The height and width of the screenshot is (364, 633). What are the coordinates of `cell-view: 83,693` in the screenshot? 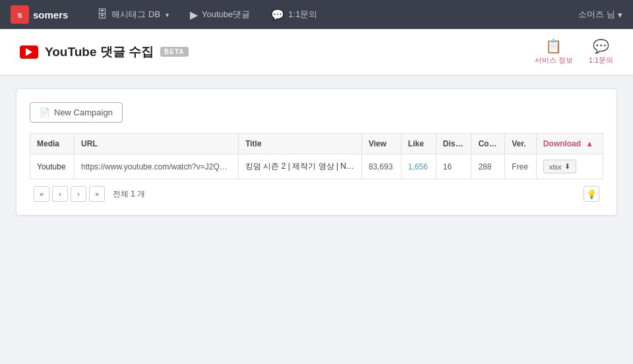 It's located at (381, 167).